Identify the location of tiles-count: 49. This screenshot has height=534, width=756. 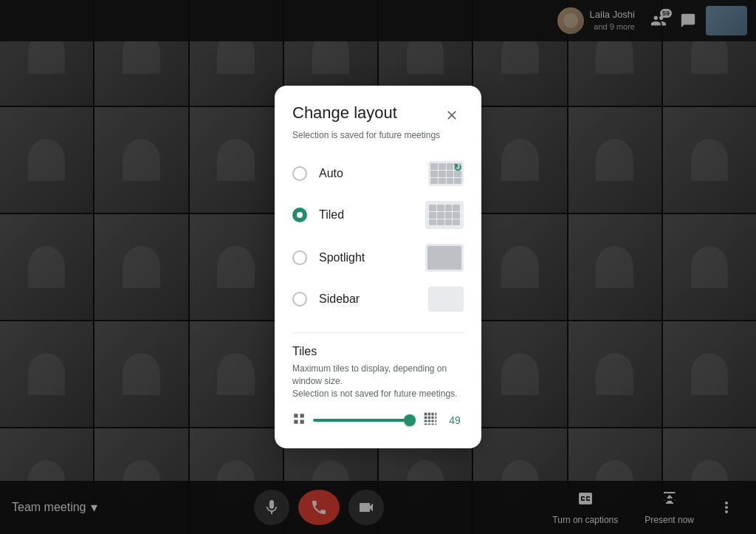
(455, 420).